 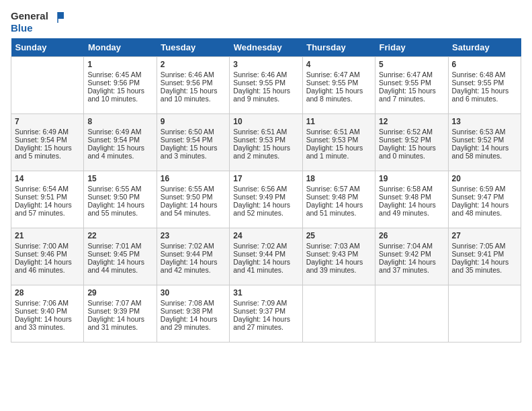 I want to click on daylight-text: Daylight: 14 hours and 48 minutes., so click(x=481, y=209).